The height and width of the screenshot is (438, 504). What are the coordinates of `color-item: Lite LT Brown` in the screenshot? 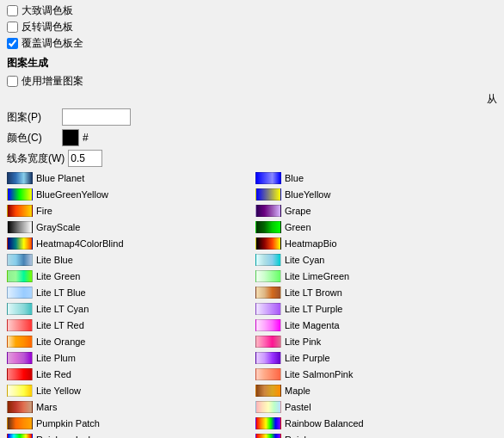 It's located at (377, 293).